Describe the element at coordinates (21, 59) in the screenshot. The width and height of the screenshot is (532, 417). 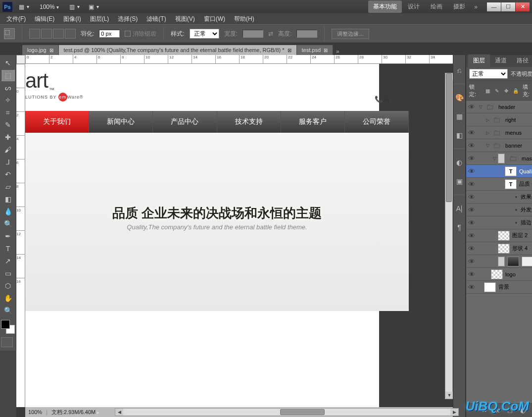
I see `ruler-origin` at that location.